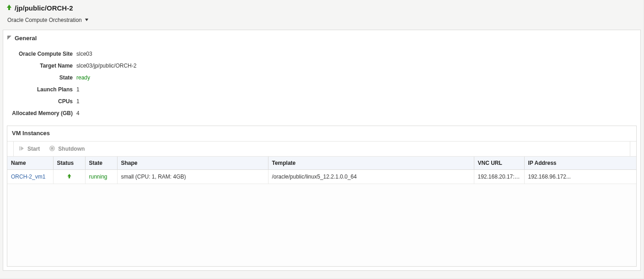 This screenshot has width=644, height=279. I want to click on table-row: ORCH-2_vm1 running small (, so click(322, 177).